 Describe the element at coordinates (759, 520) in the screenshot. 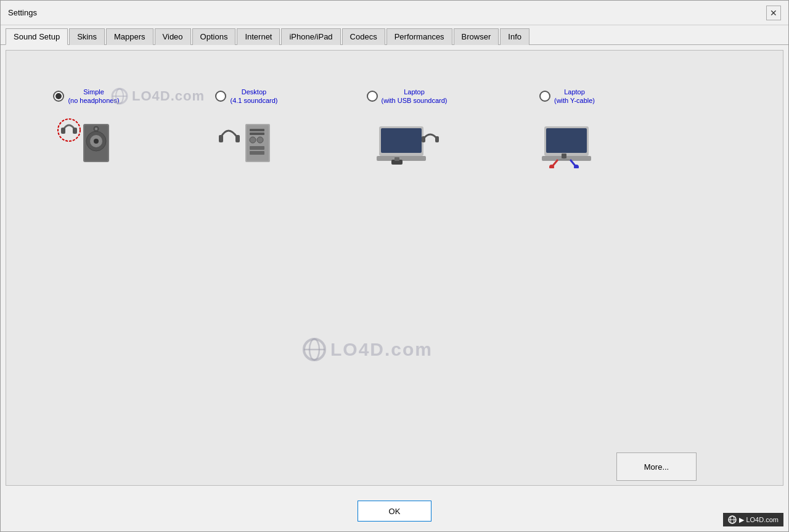

I see `lo4d-badge-text: ▶ LO4D.com` at that location.